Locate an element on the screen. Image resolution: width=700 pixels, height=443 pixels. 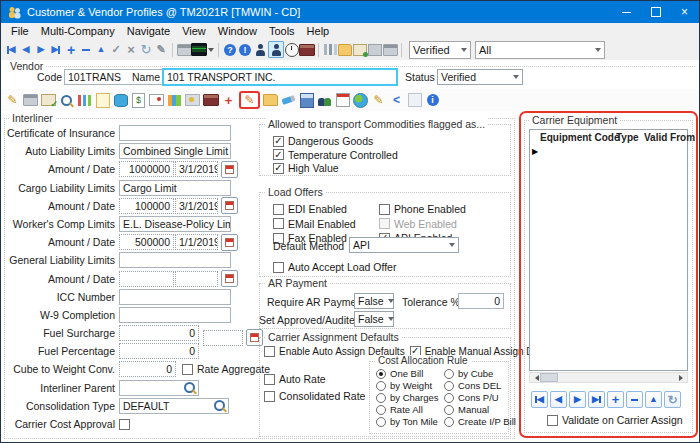
first-record-icon: ◀ is located at coordinates (11, 50).